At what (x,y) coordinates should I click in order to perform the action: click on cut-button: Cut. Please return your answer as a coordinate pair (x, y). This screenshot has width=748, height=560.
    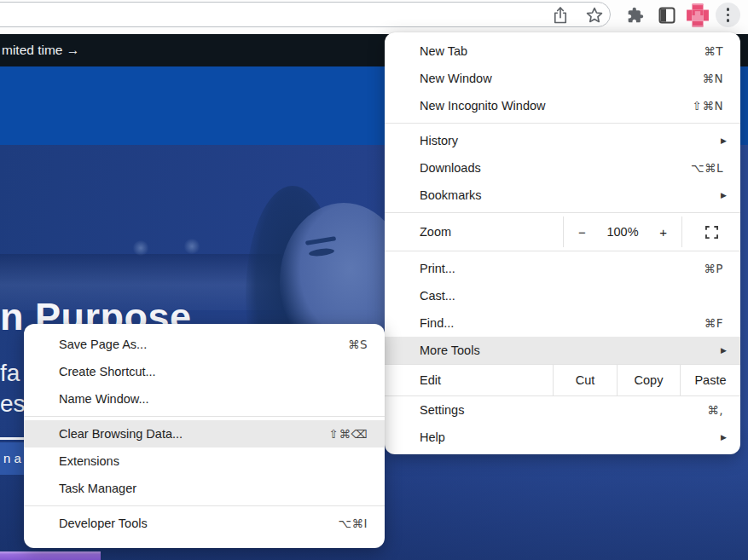
    Looking at the image, I should click on (585, 380).